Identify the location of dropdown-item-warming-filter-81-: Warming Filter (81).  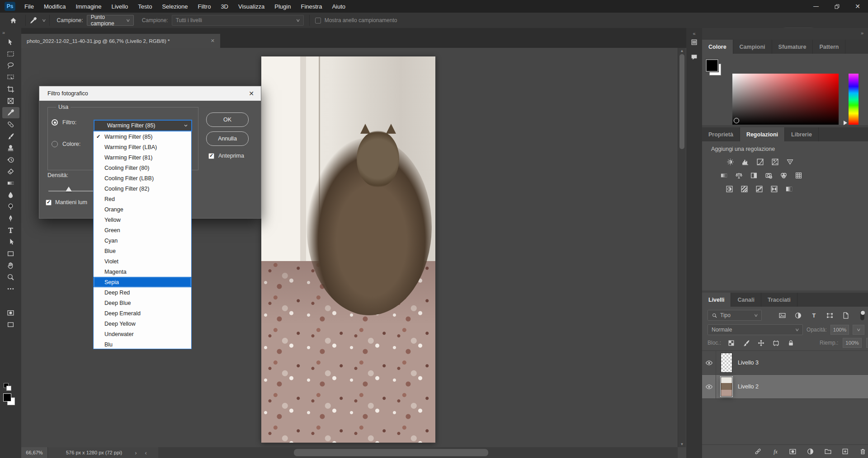
(142, 157).